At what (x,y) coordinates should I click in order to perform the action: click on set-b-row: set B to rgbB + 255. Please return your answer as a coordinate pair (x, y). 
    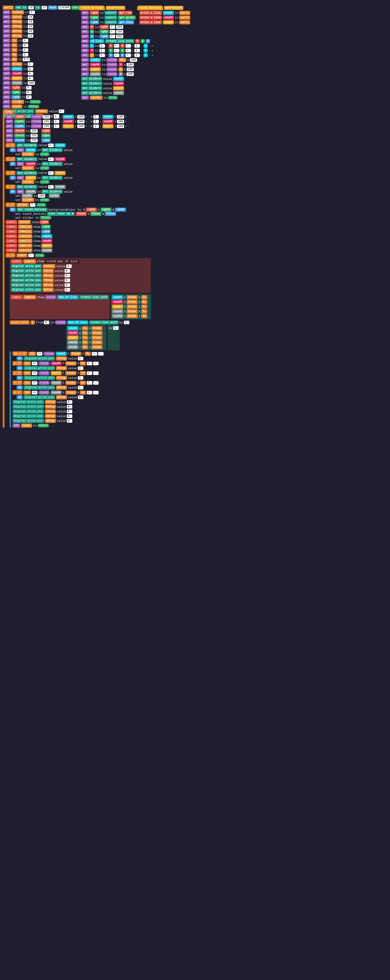
    Looking at the image, I should click on (117, 37).